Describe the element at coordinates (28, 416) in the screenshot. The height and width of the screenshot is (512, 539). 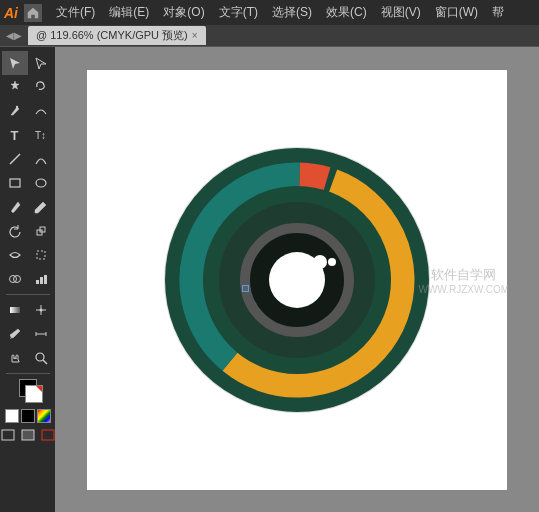
I see `color-mode-row` at that location.